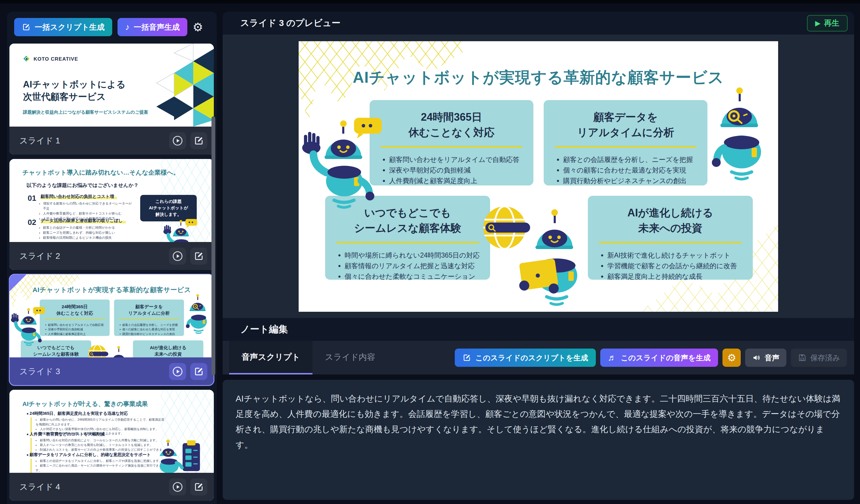 Image resolution: width=860 pixels, height=504 pixels. What do you see at coordinates (70, 27) in the screenshot?
I see `batch-script-label: 一括スクリプト生成` at bounding box center [70, 27].